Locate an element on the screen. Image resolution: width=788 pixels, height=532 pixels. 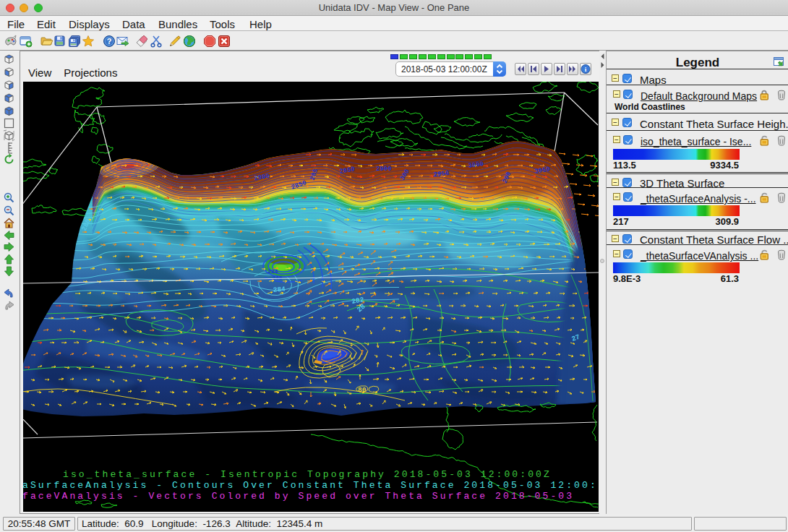
svg-text:iso_theta_surface - Isentropic: iso_theta_surface - Isentropic Topograph… is located at coordinates (307, 474).